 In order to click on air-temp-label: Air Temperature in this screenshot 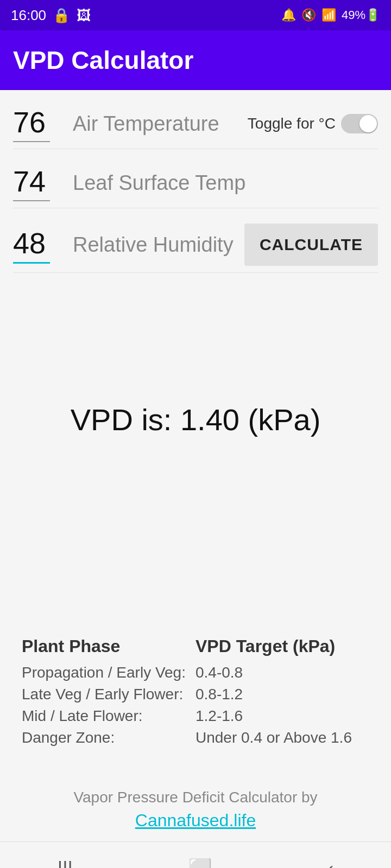, I will do `click(160, 124)`.